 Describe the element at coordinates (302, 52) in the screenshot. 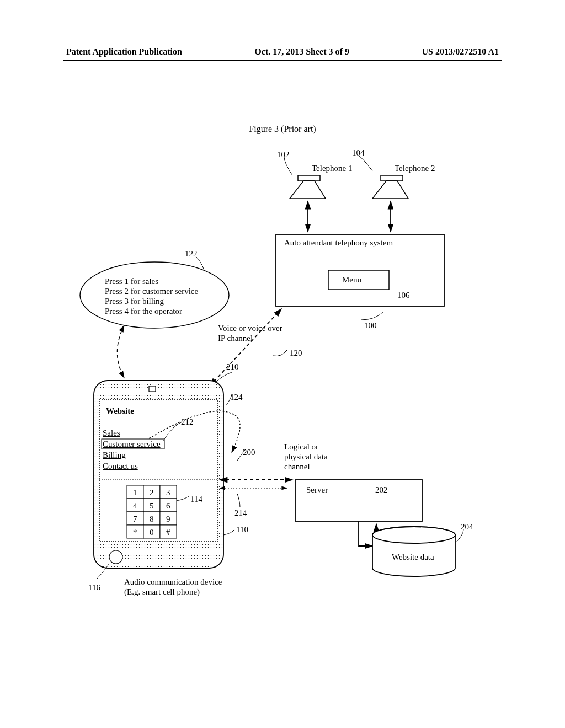

I see `header-center: Oct. 17, 2013 Sheet 3 of 9` at that location.